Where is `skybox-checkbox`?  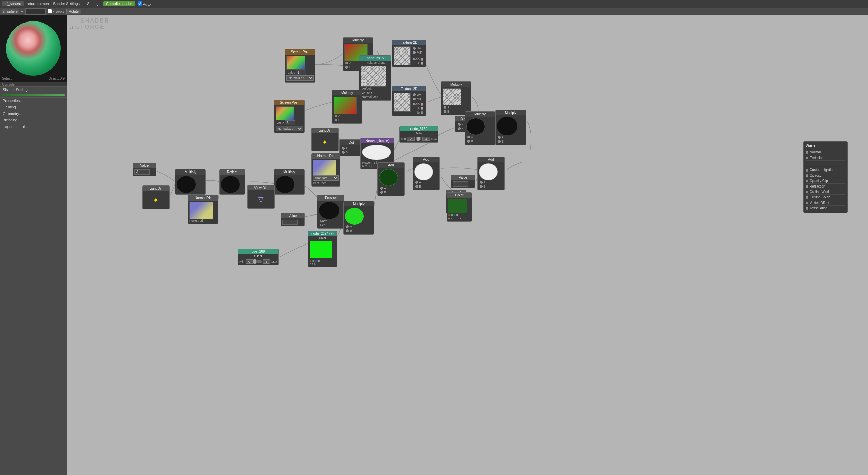
skybox-checkbox is located at coordinates (50, 11).